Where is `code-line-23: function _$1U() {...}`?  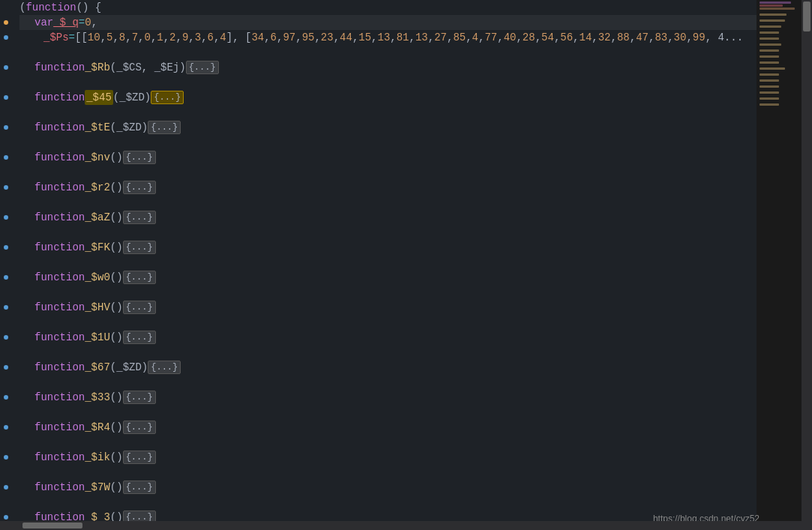 code-line-23: function _$1U() {...} is located at coordinates (388, 337).